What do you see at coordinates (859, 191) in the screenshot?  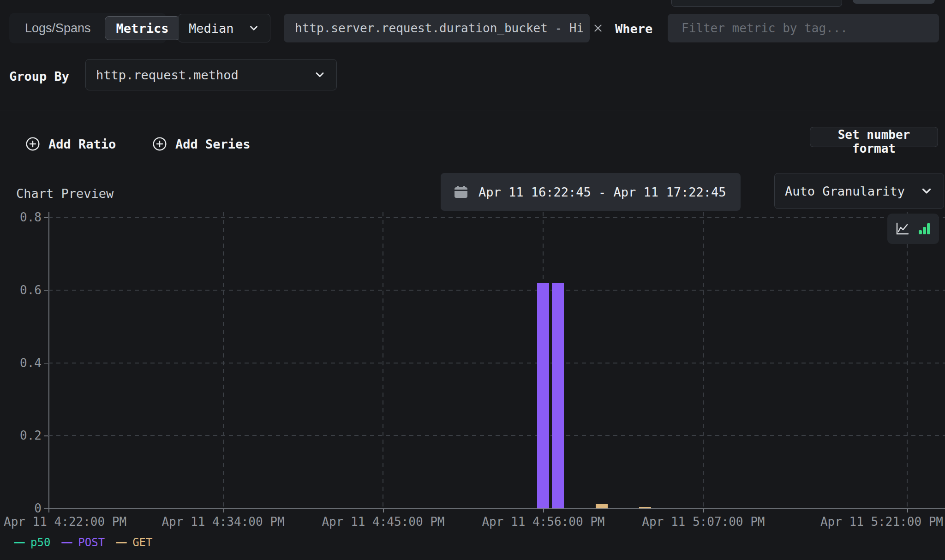 I see `granularity-select: Auto Granularity` at bounding box center [859, 191].